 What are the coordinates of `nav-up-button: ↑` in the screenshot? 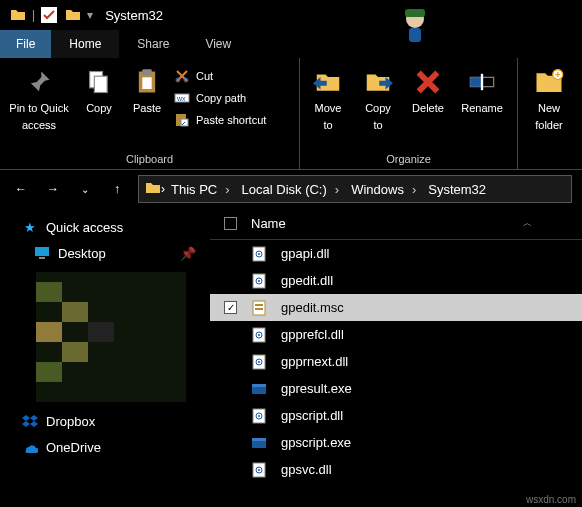 It's located at (117, 189).